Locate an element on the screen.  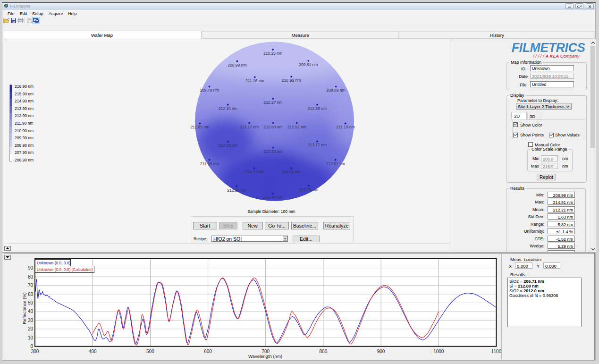
svg-text: 212.52 nm is located at coordinates (336, 164).